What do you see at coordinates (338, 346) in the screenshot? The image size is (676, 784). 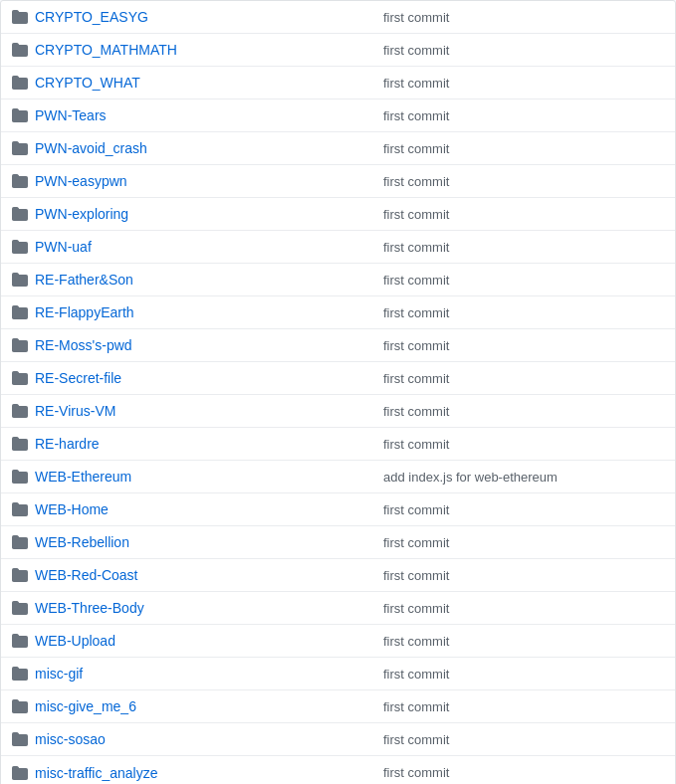 I see `table-row: RE-Moss's-pwdfirst commit` at bounding box center [338, 346].